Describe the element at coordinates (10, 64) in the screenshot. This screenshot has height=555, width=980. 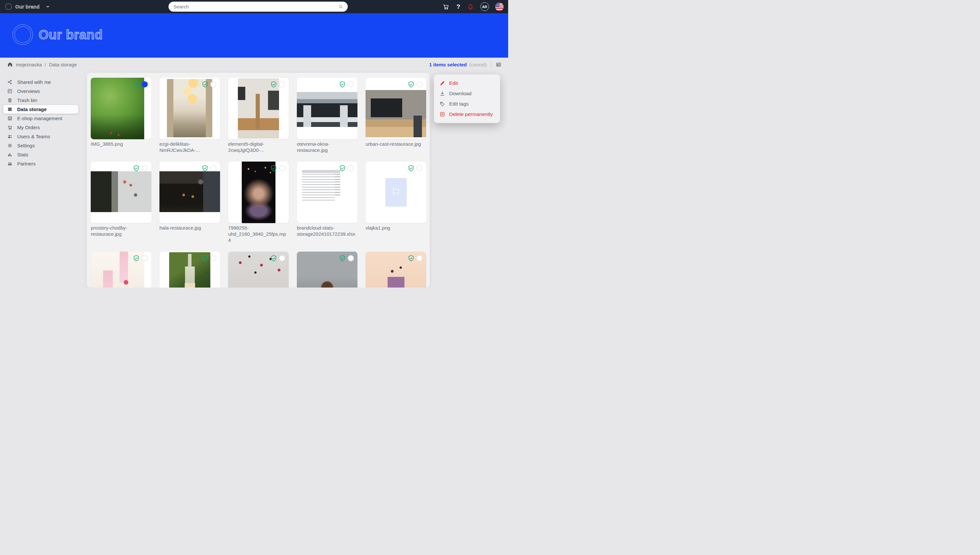
I see `home-icon` at that location.